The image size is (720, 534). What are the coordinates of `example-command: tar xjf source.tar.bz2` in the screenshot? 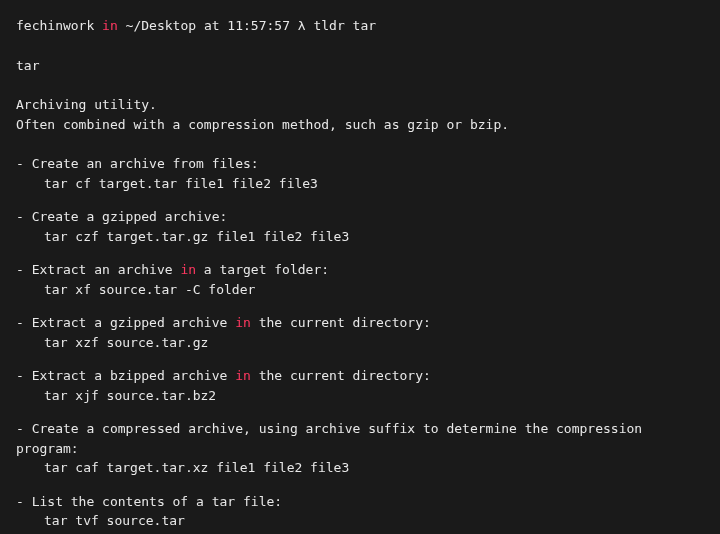 It's located at (360, 396).